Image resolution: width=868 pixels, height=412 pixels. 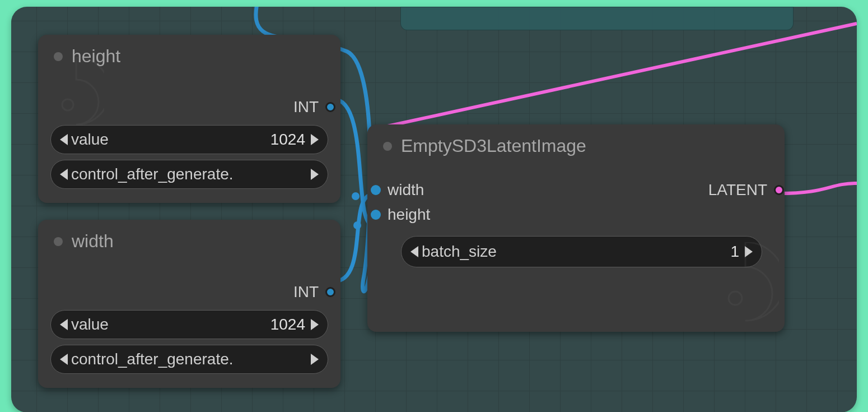 What do you see at coordinates (494, 146) in the screenshot?
I see `node-title-text: EmptySD3LatentImage` at bounding box center [494, 146].